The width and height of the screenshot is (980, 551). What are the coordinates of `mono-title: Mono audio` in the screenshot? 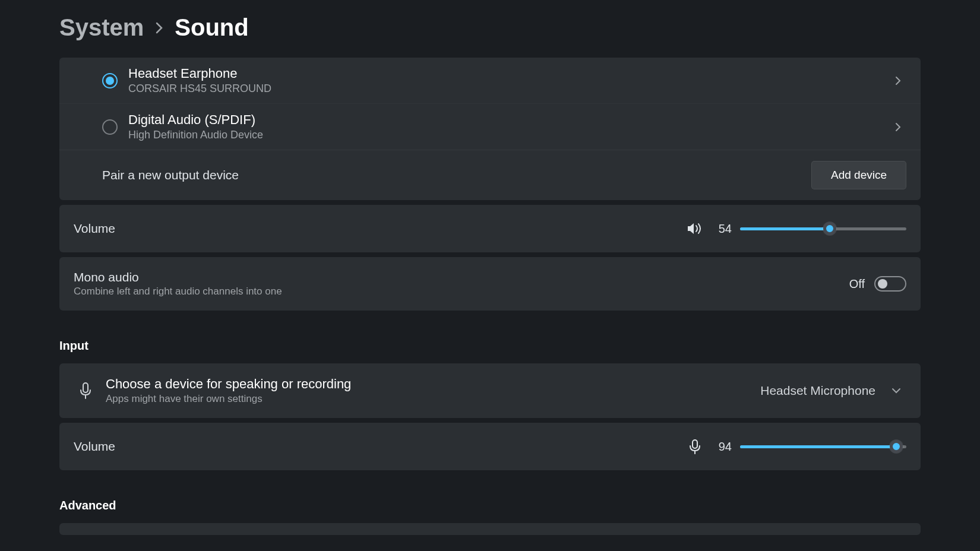 It's located at (461, 277).